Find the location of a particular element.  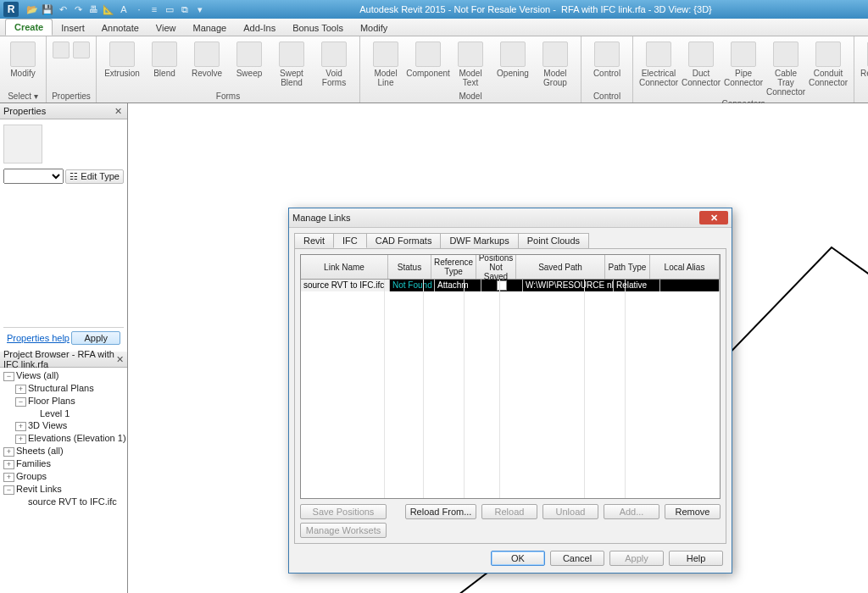

tree-item: −Revit Links is located at coordinates (64, 490).